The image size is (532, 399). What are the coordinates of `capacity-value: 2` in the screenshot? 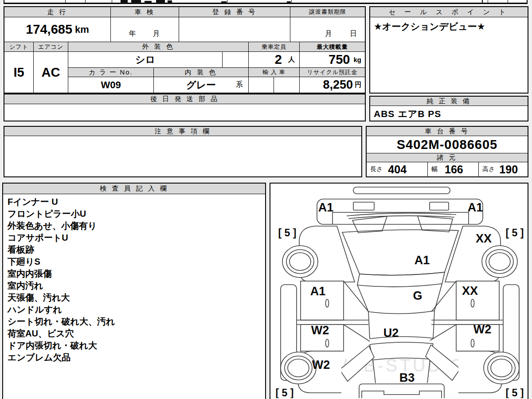 It's located at (278, 59).